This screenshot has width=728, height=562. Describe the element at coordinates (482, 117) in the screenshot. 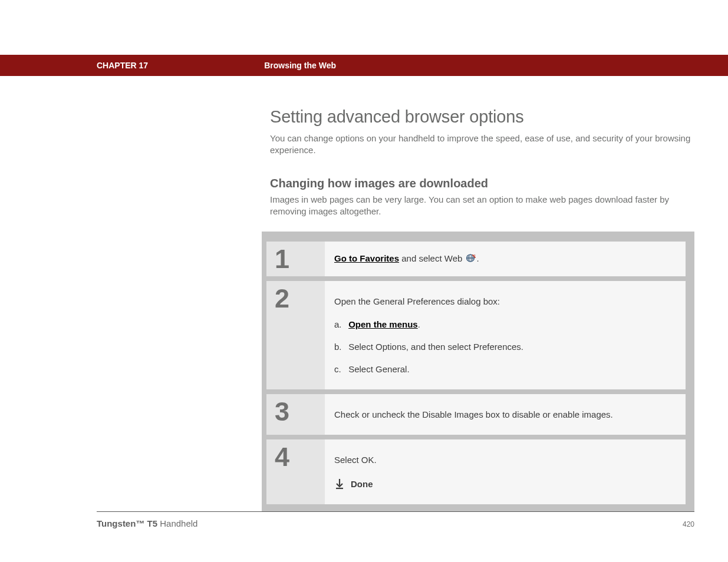

I see `page-title: Setting advanced browser options` at that location.